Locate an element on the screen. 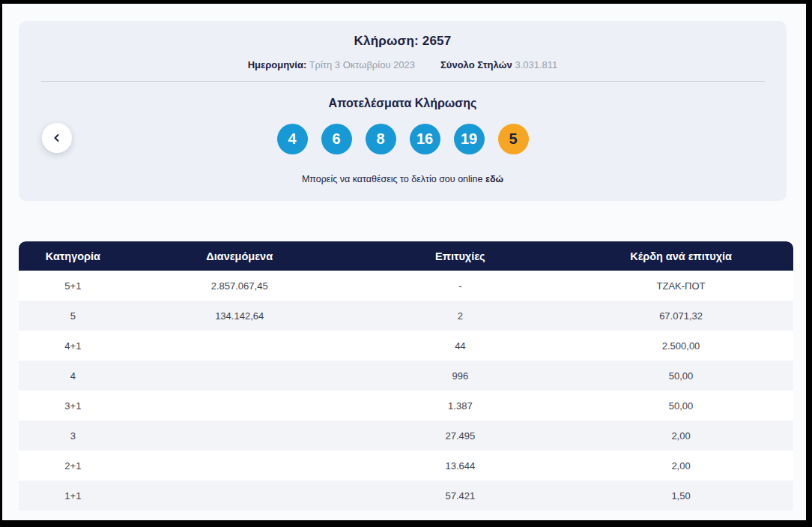 Image resolution: width=812 pixels, height=527 pixels. drawn-numbers-row: 46816195 is located at coordinates (403, 139).